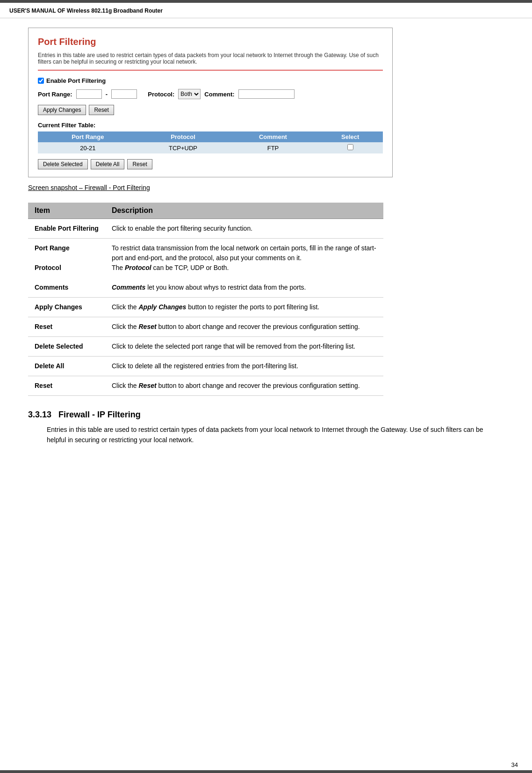  I want to click on comment-label: Comment:, so click(219, 95).